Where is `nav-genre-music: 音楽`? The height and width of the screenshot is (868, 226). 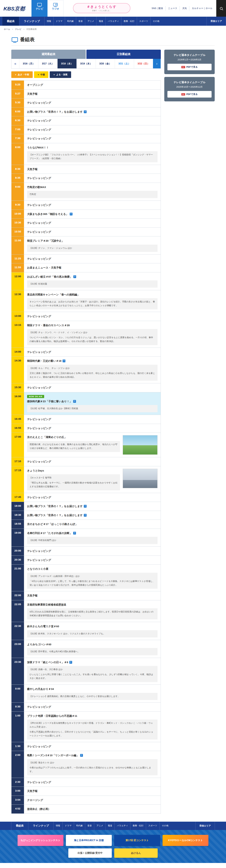 nav-genre-music: 音楽 is located at coordinates (90, 826).